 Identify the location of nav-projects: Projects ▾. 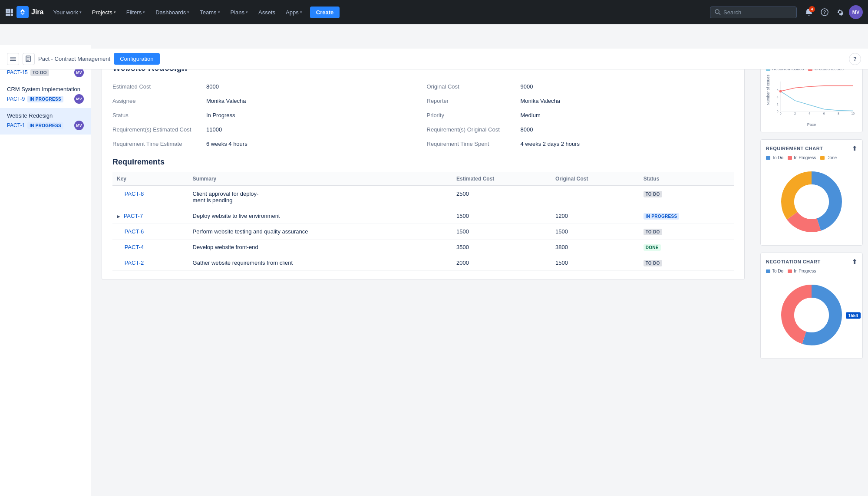
(104, 12).